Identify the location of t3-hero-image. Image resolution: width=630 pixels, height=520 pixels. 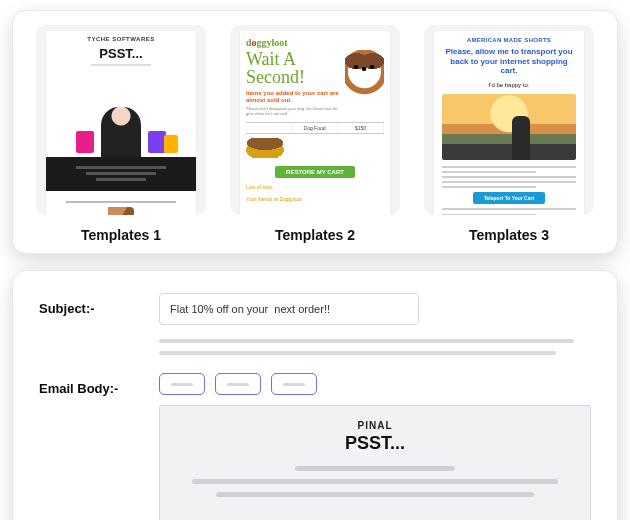
(509, 127).